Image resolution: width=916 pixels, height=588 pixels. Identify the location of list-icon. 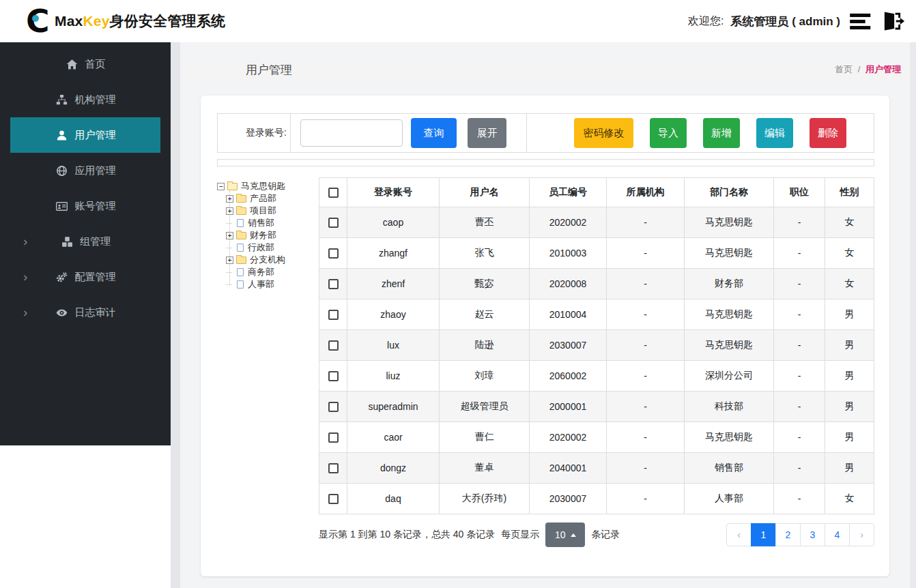
(861, 22).